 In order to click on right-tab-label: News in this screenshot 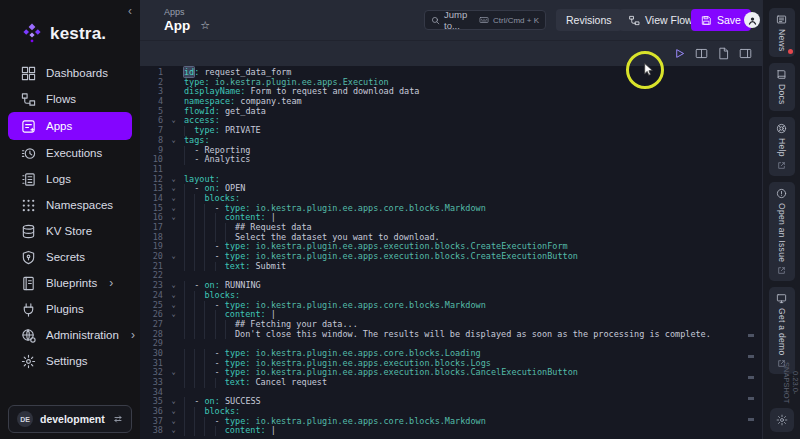, I will do `click(782, 40)`.